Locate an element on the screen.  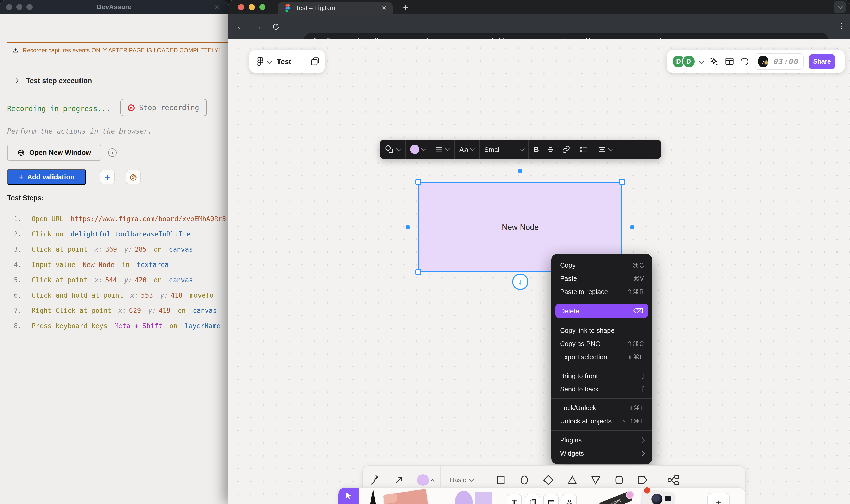
shape-pentagon-tool is located at coordinates (643, 480).